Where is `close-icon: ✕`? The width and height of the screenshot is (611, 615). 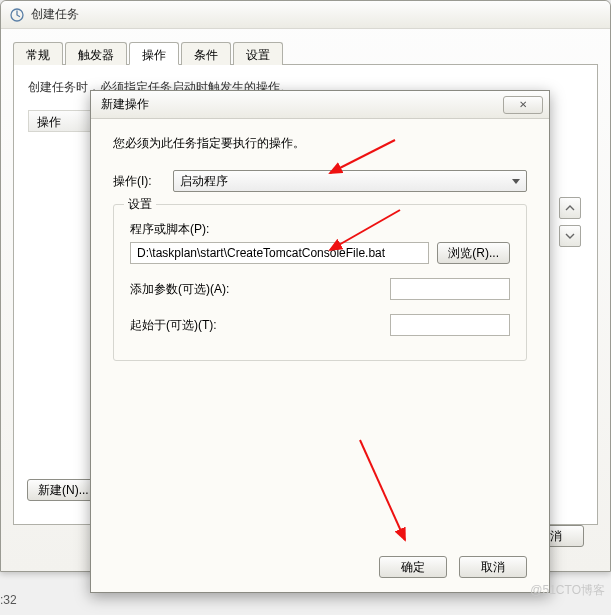 close-icon: ✕ is located at coordinates (523, 104).